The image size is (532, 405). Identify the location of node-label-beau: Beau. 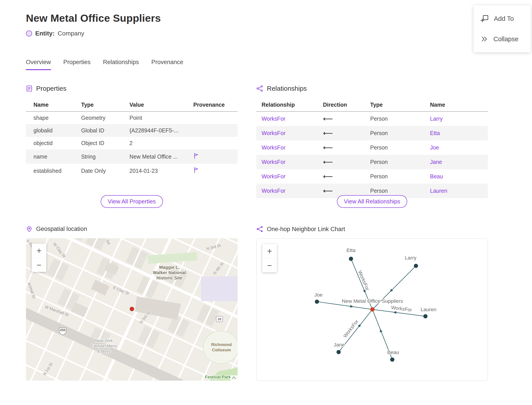
(393, 352).